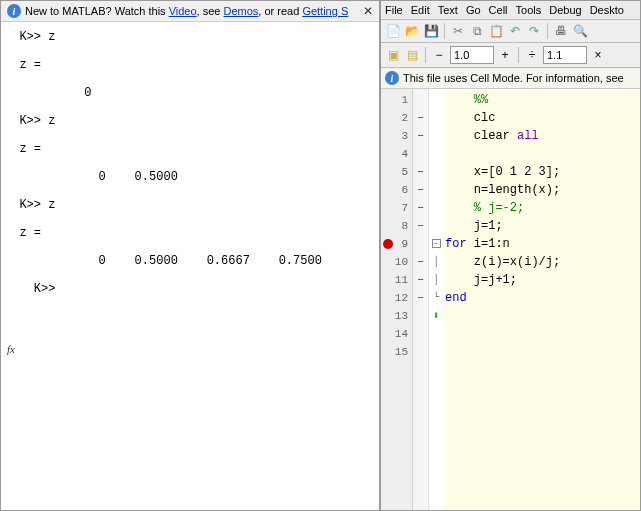 The image size is (641, 511). I want to click on fx-icon: fx, so click(11, 349).